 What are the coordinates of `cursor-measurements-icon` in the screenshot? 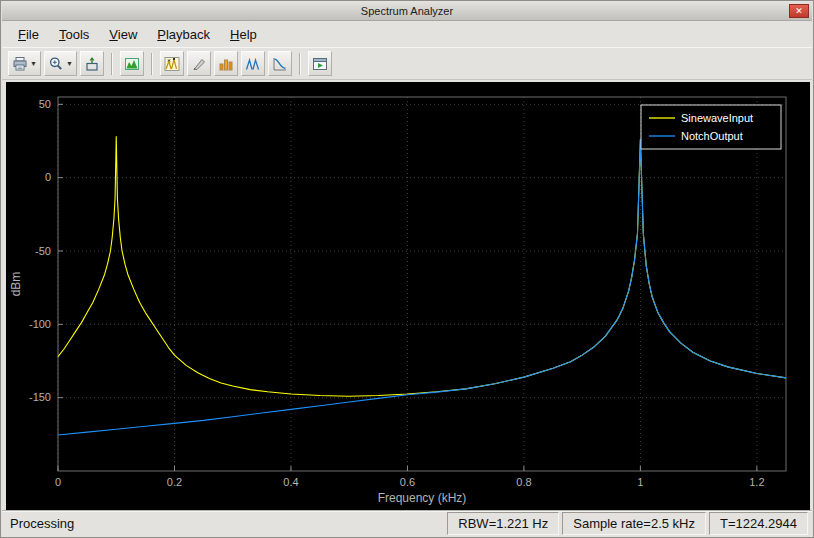 It's located at (199, 64).